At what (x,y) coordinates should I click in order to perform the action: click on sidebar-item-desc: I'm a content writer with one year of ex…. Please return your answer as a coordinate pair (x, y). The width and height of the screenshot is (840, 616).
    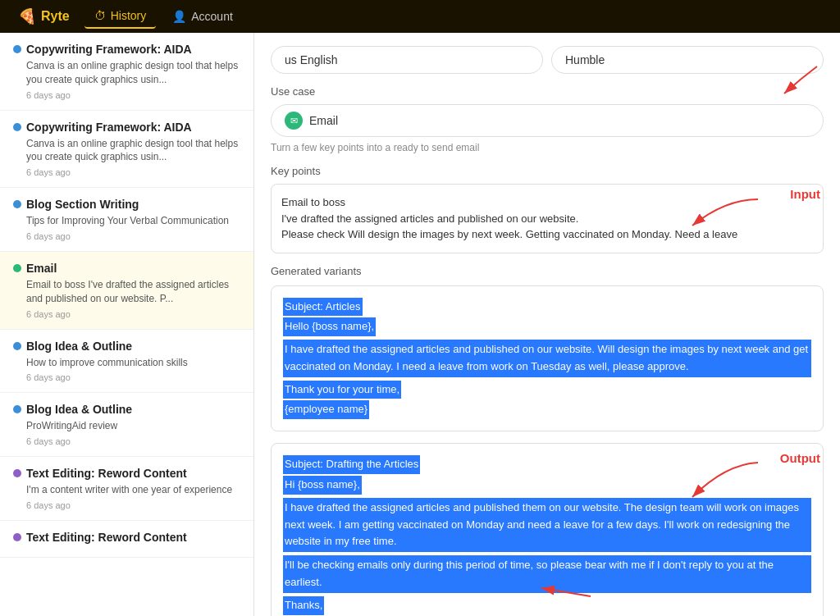
    Looking at the image, I should click on (133, 491).